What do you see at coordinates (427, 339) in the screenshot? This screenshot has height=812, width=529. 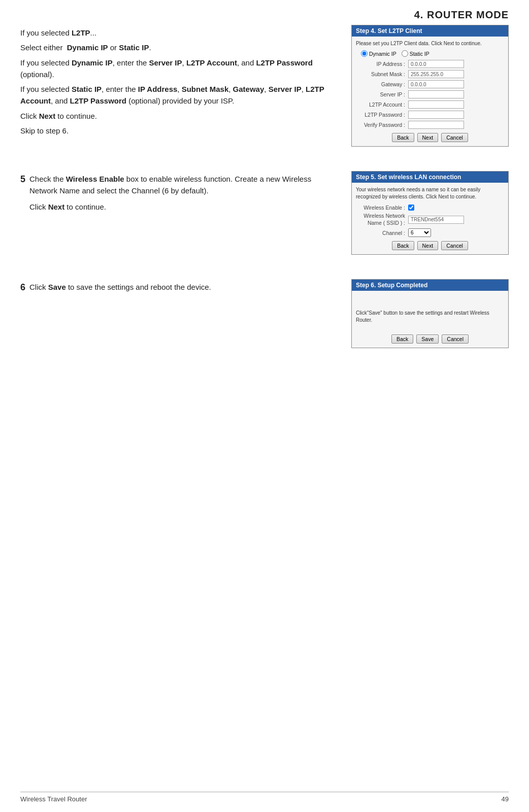 I see `save-button: Save` at bounding box center [427, 339].